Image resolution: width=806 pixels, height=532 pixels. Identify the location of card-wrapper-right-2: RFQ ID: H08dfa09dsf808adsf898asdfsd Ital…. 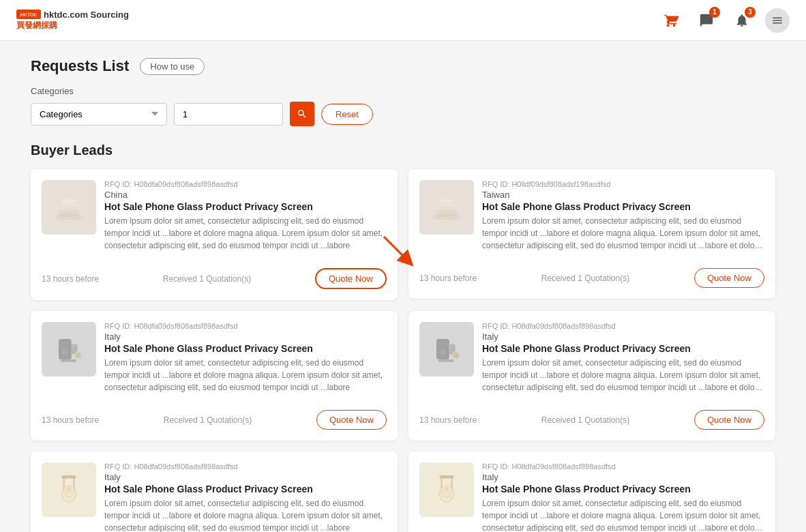
(592, 376).